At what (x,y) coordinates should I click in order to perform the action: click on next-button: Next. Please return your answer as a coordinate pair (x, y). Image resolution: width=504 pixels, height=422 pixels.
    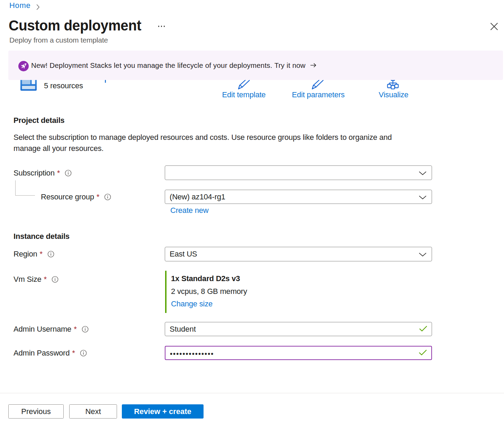
    Looking at the image, I should click on (93, 411).